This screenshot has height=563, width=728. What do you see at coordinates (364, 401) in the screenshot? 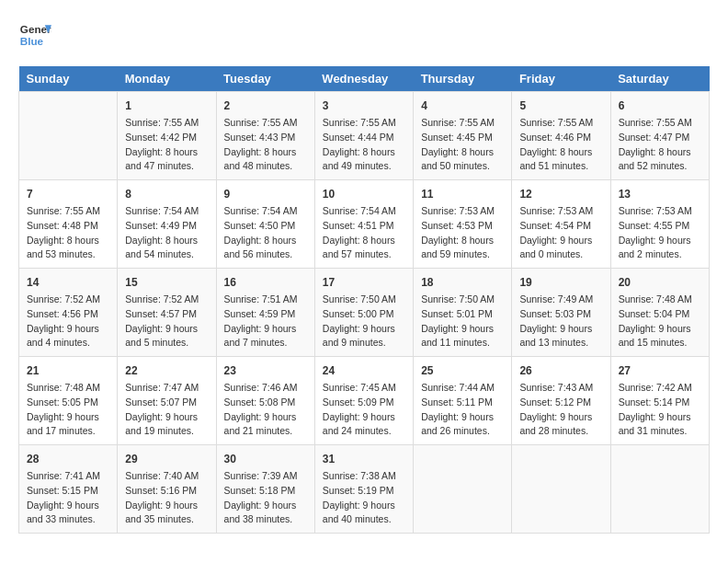
I see `calendar-week-row: 21Sunrise: 7:48 AM Sunset: 5:05 PM Dayli…` at bounding box center [364, 401].